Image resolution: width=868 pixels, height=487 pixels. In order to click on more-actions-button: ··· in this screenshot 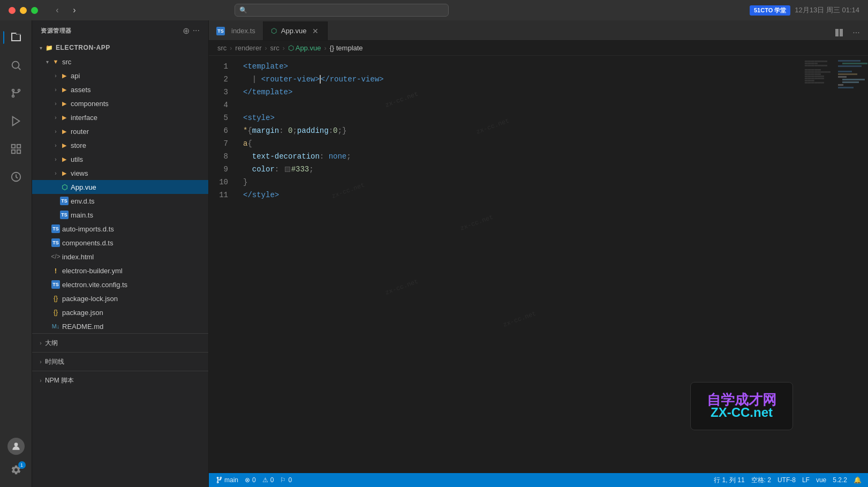, I will do `click(856, 33)`.